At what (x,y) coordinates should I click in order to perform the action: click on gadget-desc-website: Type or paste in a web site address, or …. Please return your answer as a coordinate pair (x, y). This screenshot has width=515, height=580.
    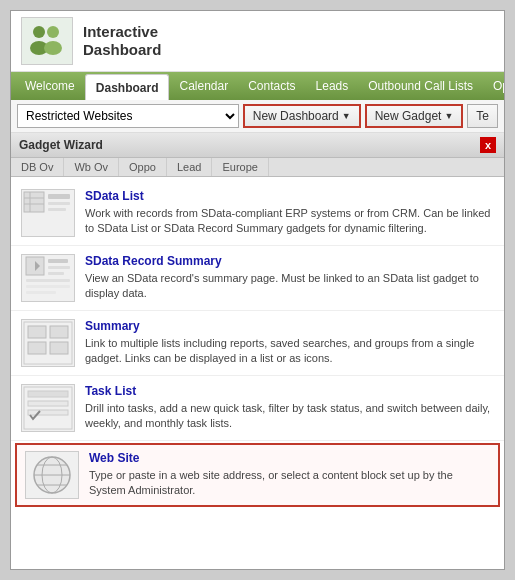
    Looking at the image, I should click on (290, 484).